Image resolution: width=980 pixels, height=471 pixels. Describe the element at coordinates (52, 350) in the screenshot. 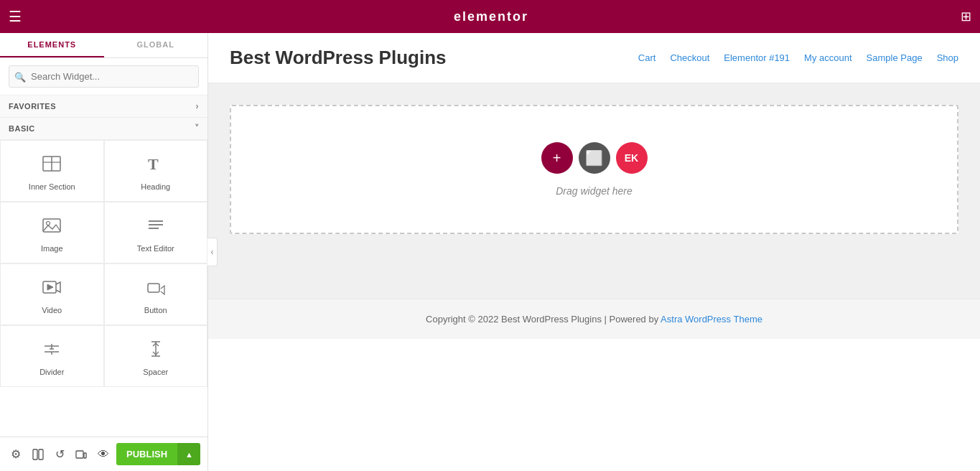

I see `divider-icon` at that location.